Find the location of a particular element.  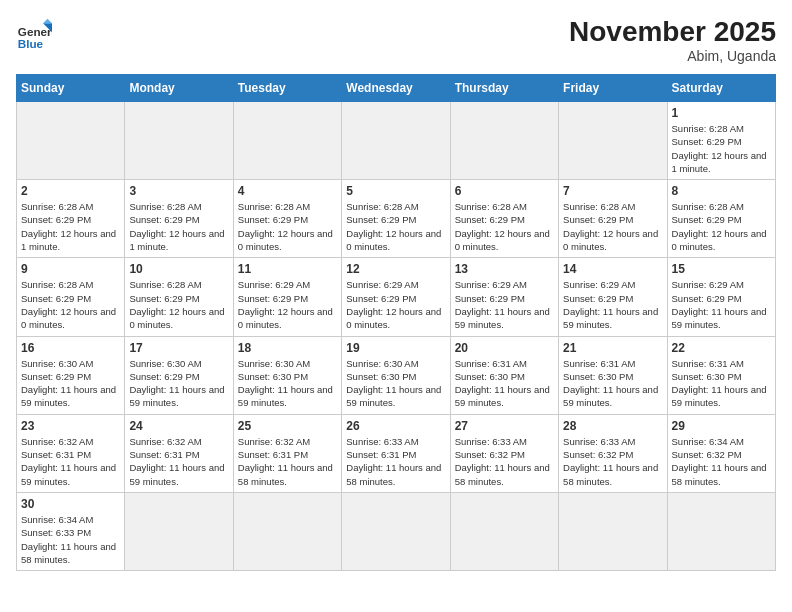

calendar-cell: 15Sunrise: 6:29 AMSunset: 6:29 PMDayligh… is located at coordinates (721, 297).